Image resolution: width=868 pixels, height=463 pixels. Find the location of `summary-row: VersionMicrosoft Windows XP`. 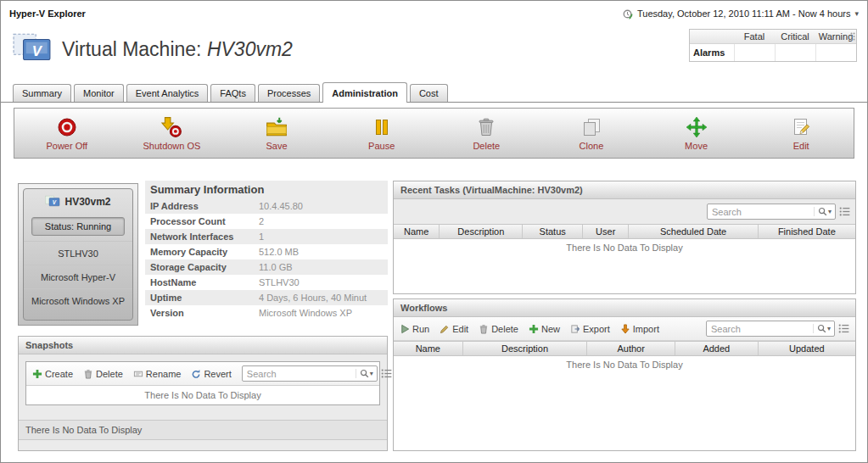

summary-row: VersionMicrosoft Windows XP is located at coordinates (266, 313).